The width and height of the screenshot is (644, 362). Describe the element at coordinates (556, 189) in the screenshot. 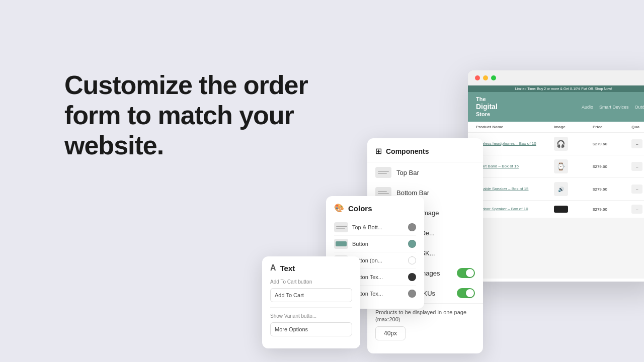

I see `table-row: Portable Speaker – Box of 15 🔊 $279.60 –` at that location.